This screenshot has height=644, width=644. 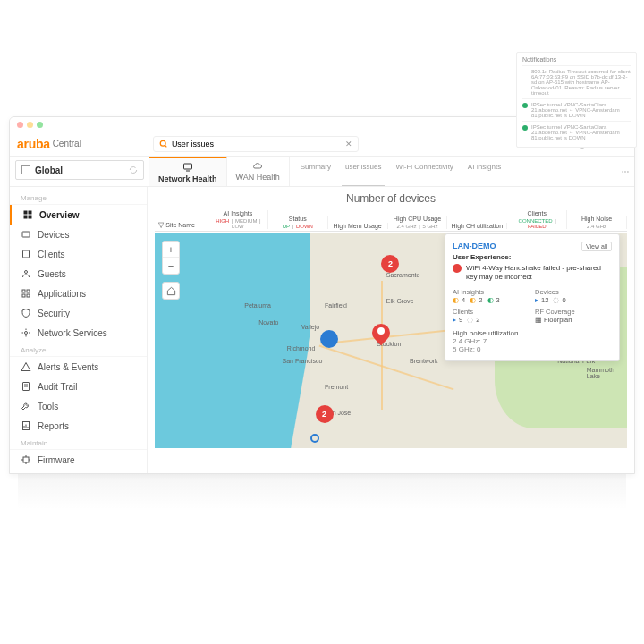 I want to click on network-icon, so click(x=26, y=333).